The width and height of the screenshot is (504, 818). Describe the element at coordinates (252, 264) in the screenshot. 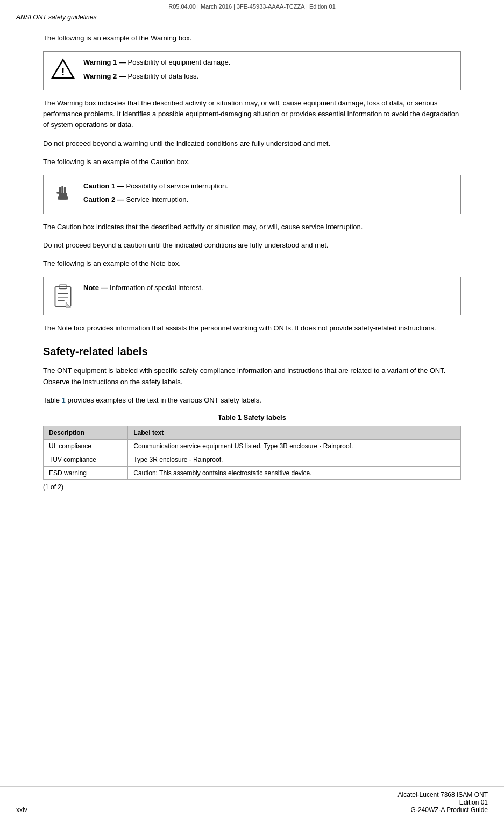

I see `note-intro-para: The following is an example of the Note …` at that location.